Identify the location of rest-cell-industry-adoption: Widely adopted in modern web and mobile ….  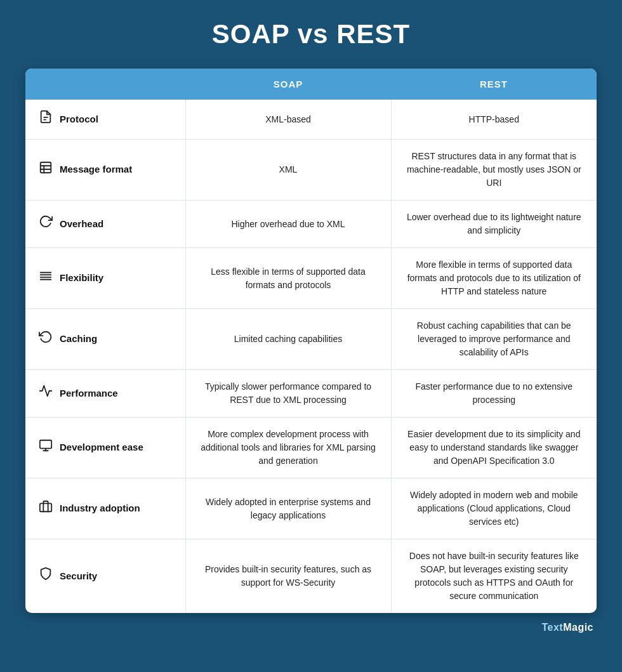
(494, 509).